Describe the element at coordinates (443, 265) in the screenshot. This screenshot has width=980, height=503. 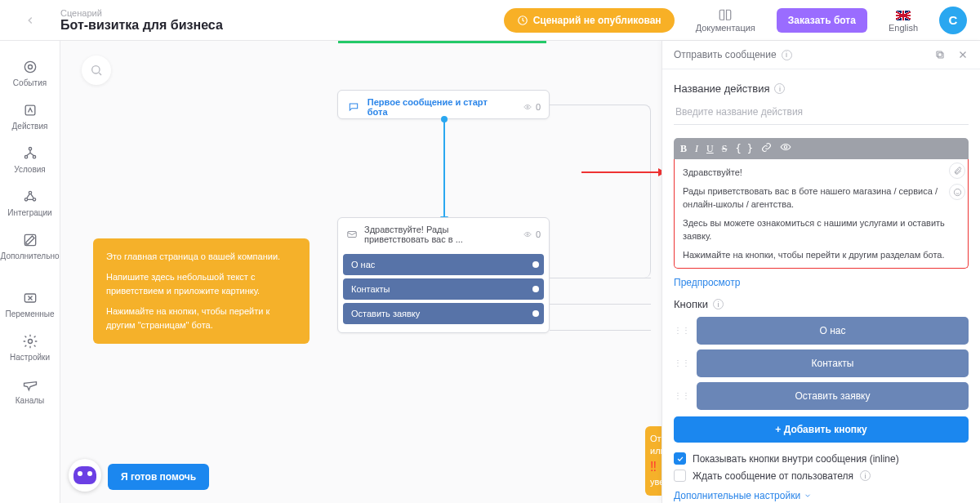
I see `node-button-about: О нас` at that location.